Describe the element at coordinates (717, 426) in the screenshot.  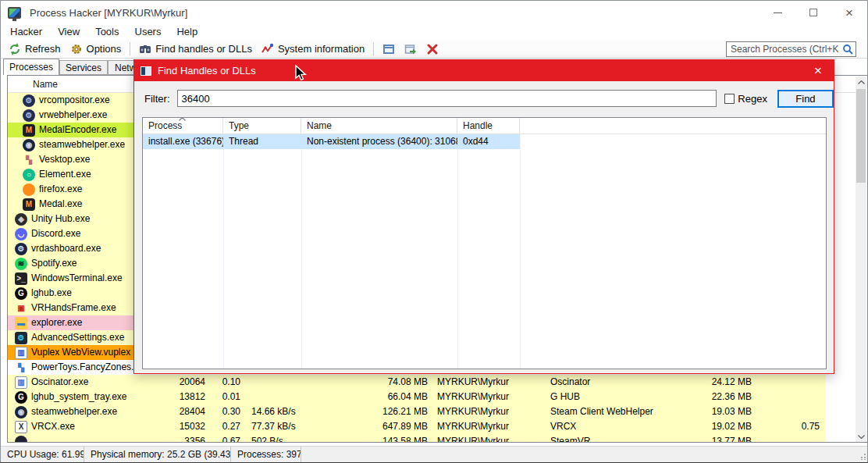
I see `memory-cell: 19.02 MB` at that location.